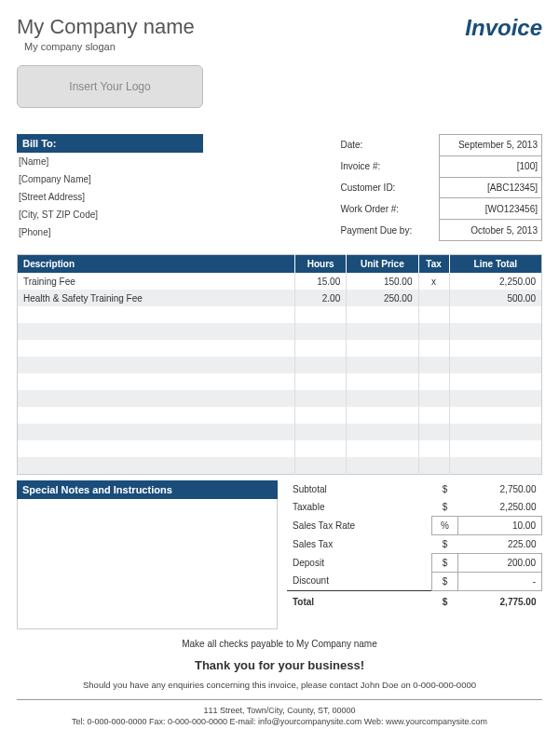 This screenshot has height=756, width=559. Describe the element at coordinates (147, 564) in the screenshot. I see `special-notes-body` at that location.